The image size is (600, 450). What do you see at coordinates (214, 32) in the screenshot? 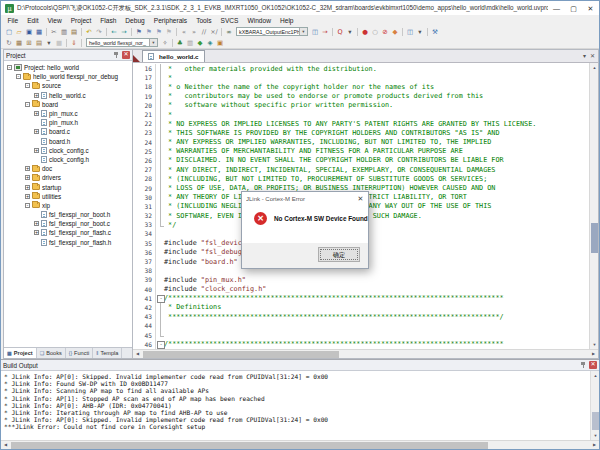
I see `uncomment-icon: ×/` at bounding box center [214, 32].